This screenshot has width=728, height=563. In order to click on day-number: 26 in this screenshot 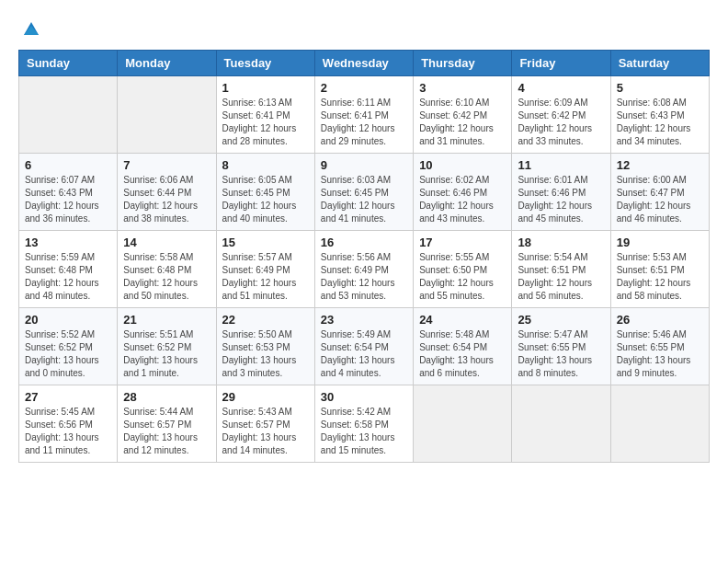, I will do `click(660, 320)`.